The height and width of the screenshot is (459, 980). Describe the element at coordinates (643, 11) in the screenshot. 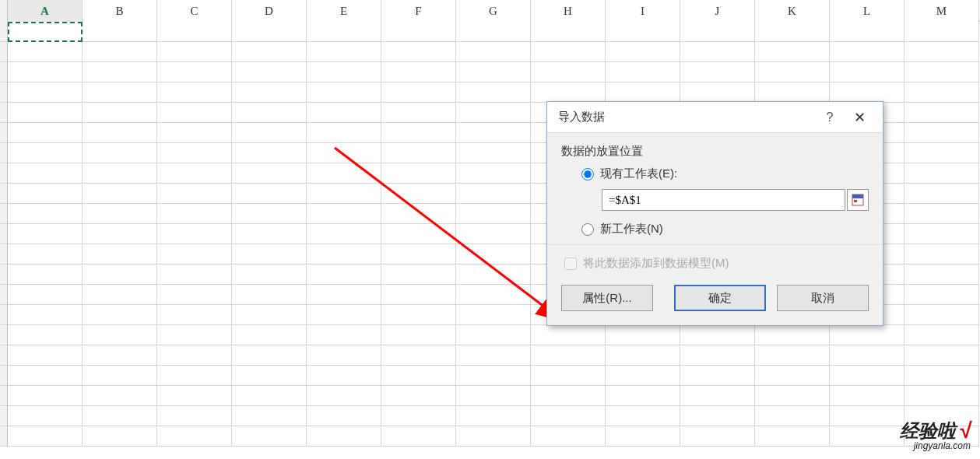

I see `col-header-I: I` at that location.